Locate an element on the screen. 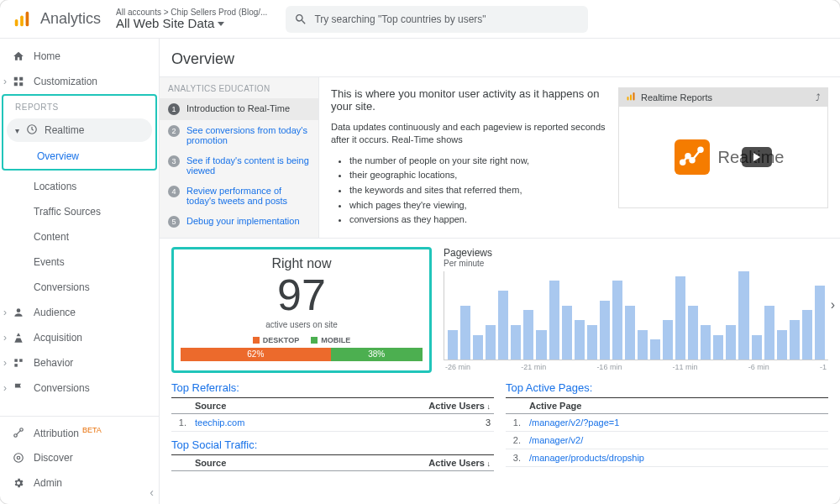  active-users-label: active users on site is located at coordinates (302, 324).